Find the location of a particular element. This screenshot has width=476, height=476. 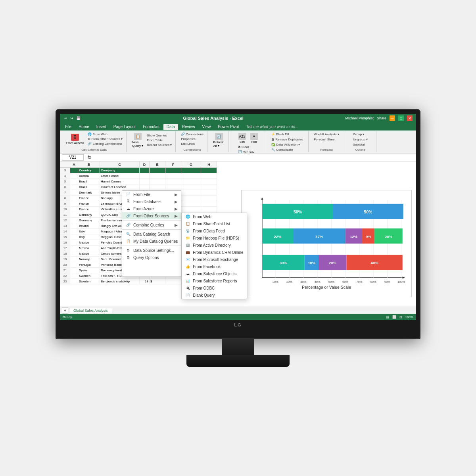

from-active-directory-item: 🏢 From Active Directory is located at coordinates (214, 245).